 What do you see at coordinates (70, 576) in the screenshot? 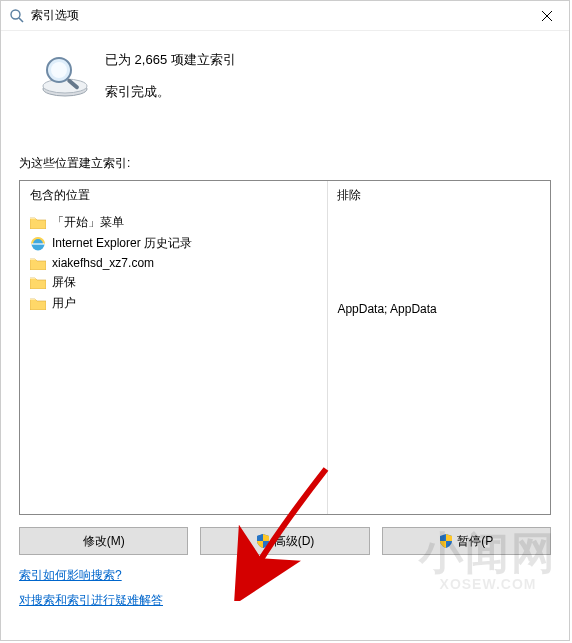
I see `help-link-search: 索引如何影响搜索?` at bounding box center [70, 576].